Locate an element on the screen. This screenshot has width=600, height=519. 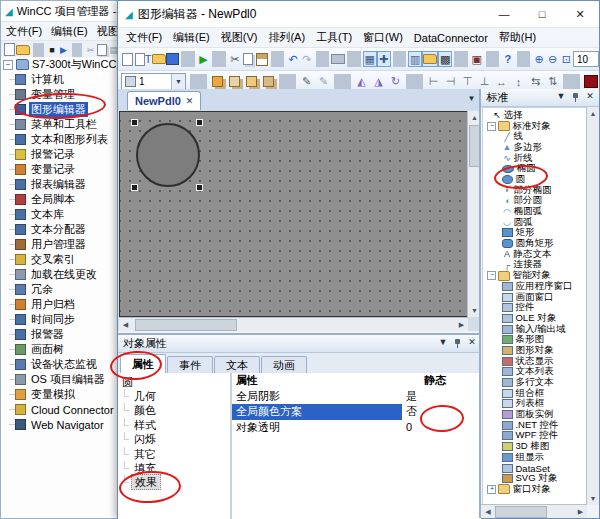
property-row: 对象透明 0 is located at coordinates (356, 428).